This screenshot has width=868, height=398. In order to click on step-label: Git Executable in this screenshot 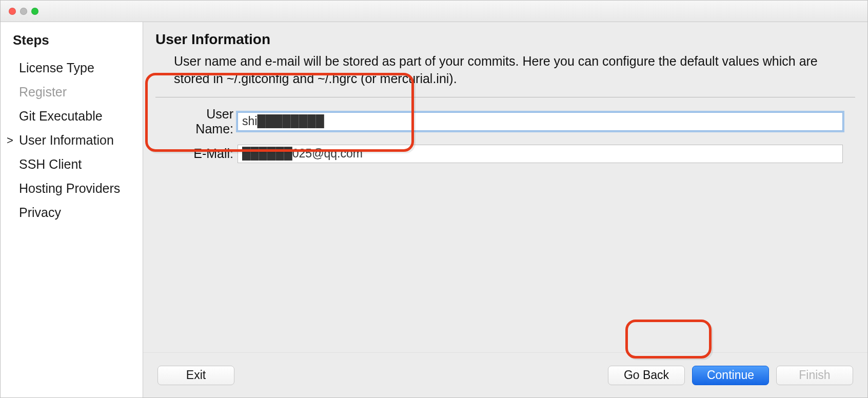, I will do `click(61, 116)`.